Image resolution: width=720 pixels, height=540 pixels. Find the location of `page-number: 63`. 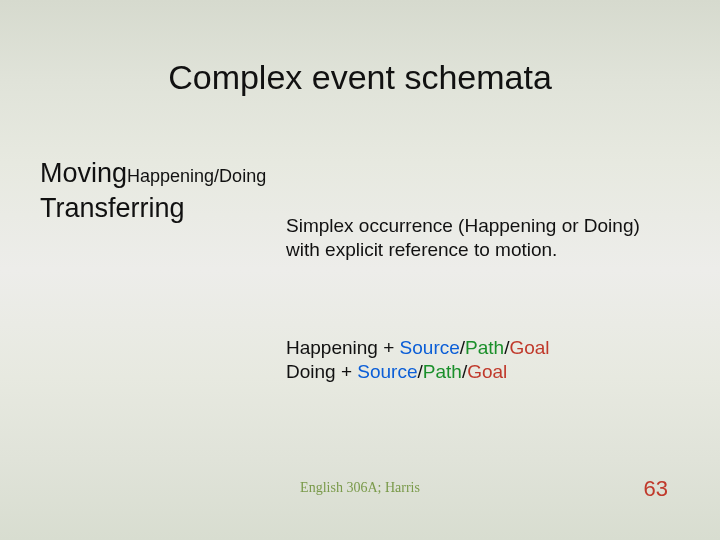

page-number: 63 is located at coordinates (656, 489).